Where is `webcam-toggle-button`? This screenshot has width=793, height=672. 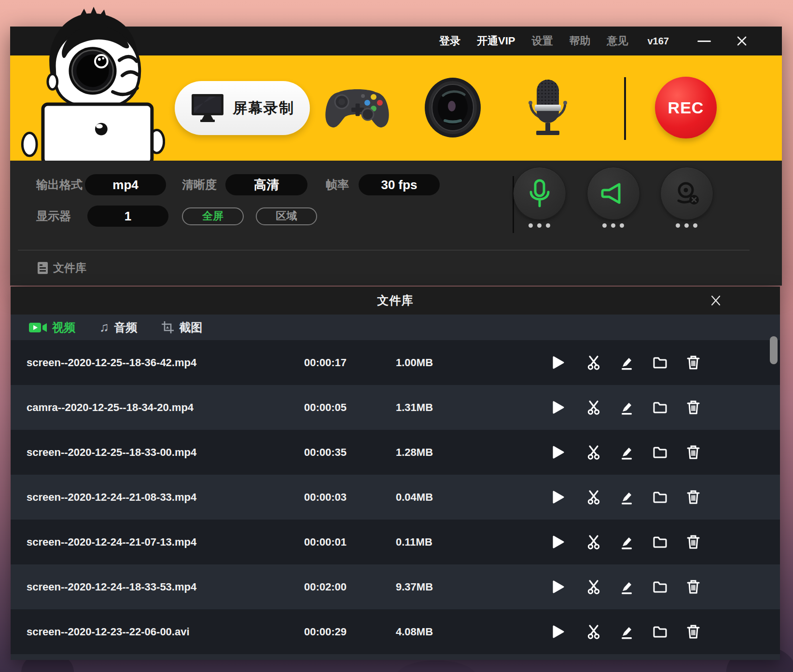 webcam-toggle-button is located at coordinates (687, 193).